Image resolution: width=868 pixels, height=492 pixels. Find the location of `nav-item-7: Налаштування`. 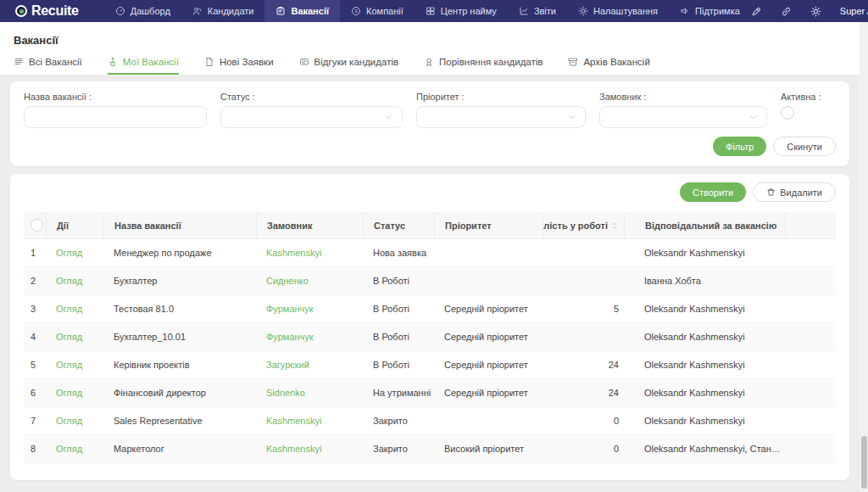

nav-item-7: Налаштування is located at coordinates (618, 11).